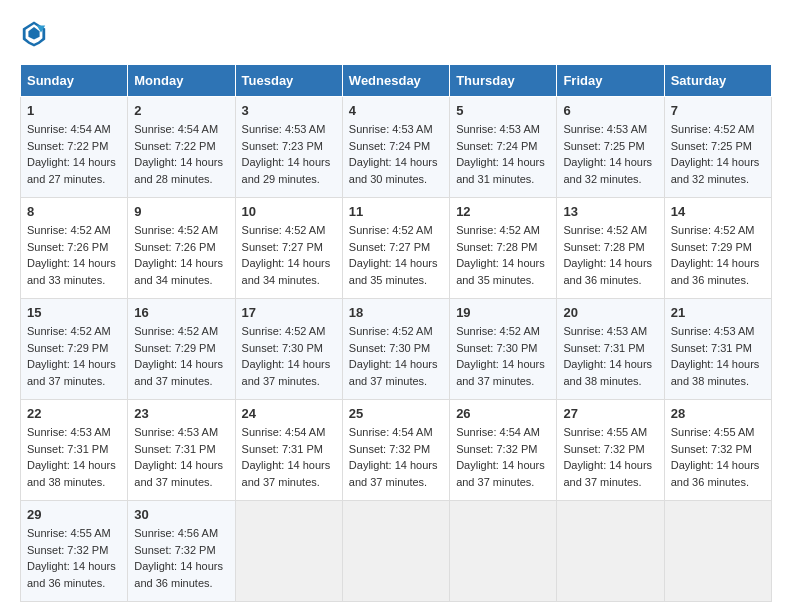  I want to click on logo, so click(36, 34).